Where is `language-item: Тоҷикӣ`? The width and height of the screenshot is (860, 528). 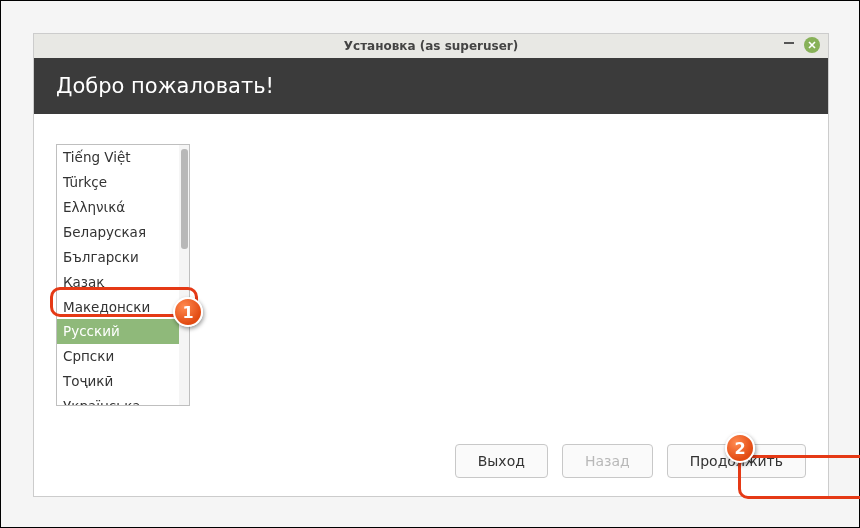
language-item: Тоҷикӣ is located at coordinates (123, 382).